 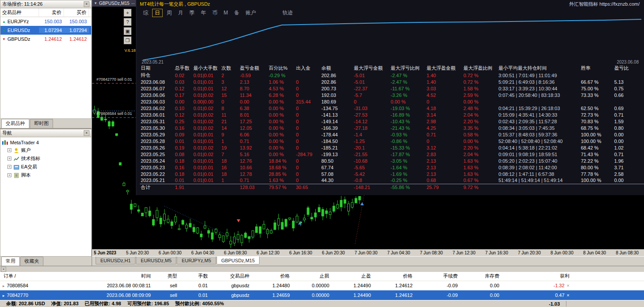 What do you see at coordinates (195, 276) in the screenshot?
I see `column-lots: 手数` at bounding box center [195, 276].